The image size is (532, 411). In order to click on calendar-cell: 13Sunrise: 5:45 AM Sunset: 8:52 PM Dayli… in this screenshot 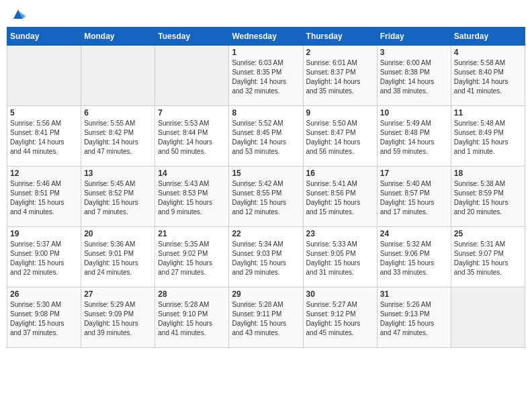, I will do `click(118, 197)`.